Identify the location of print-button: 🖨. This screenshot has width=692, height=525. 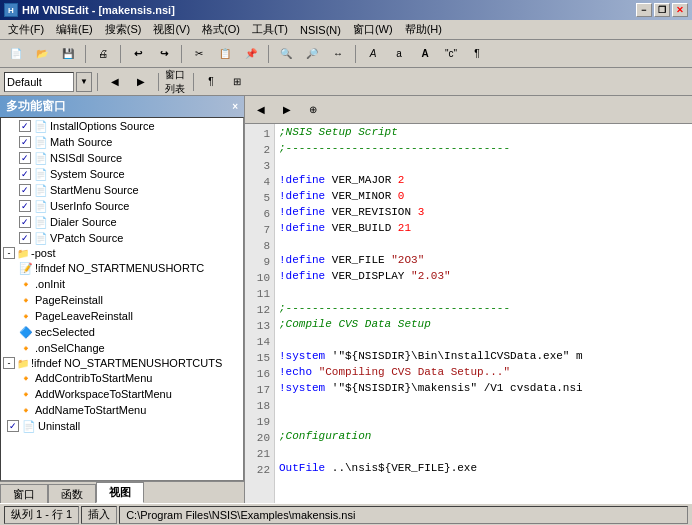
(103, 54).